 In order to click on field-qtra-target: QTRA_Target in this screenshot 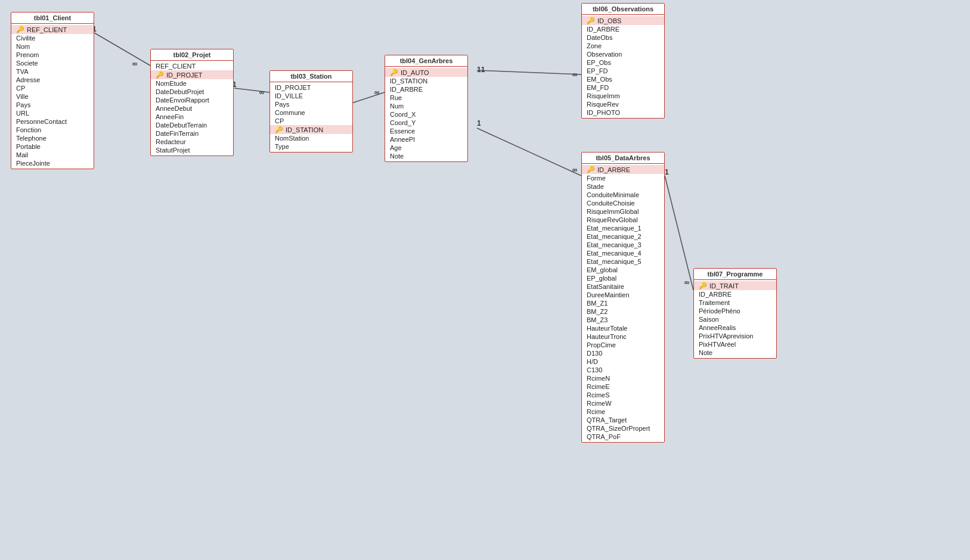, I will do `click(623, 420)`.